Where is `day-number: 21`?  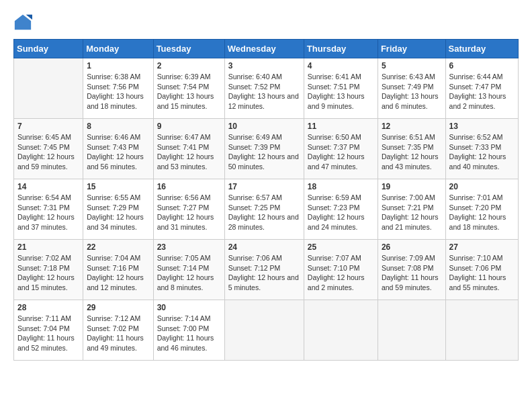 day-number: 21 is located at coordinates (48, 247).